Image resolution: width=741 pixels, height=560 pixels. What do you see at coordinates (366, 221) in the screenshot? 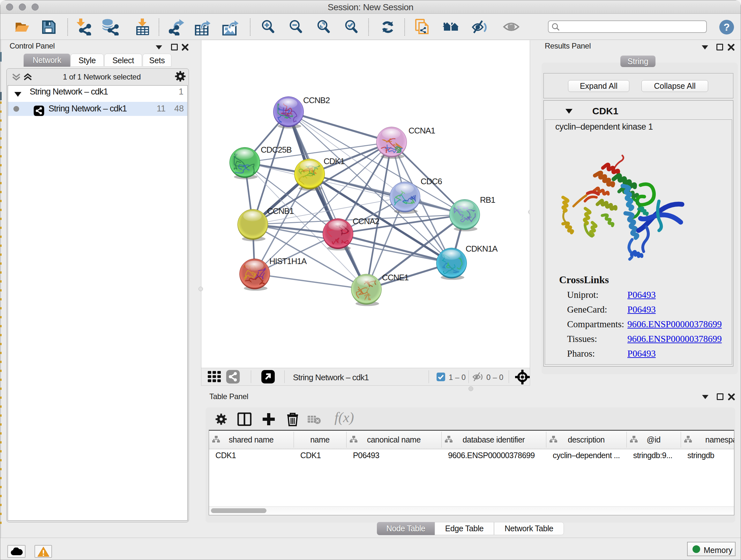
I see `svg-text: CCNA2` at bounding box center [366, 221].